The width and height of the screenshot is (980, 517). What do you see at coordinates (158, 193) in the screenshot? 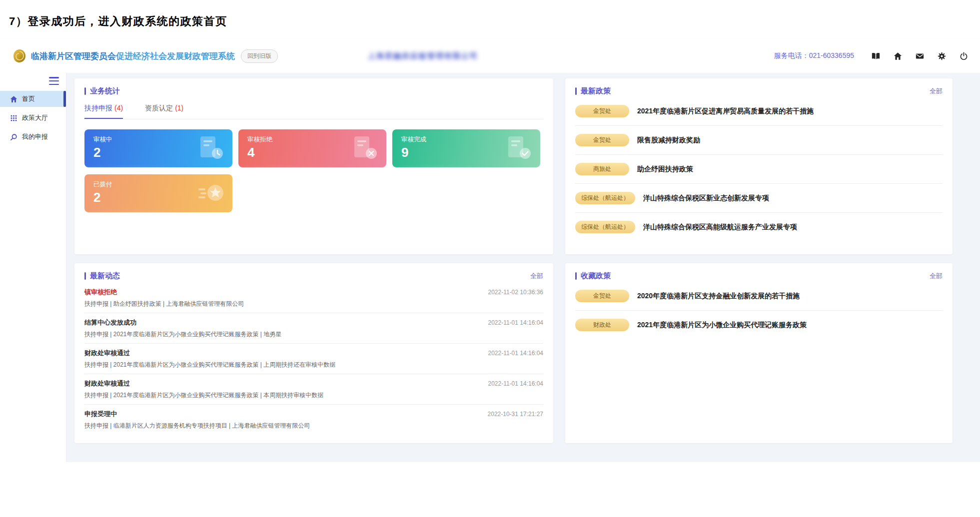
I see `stat-card-disbursed: 已拨付 2` at bounding box center [158, 193].